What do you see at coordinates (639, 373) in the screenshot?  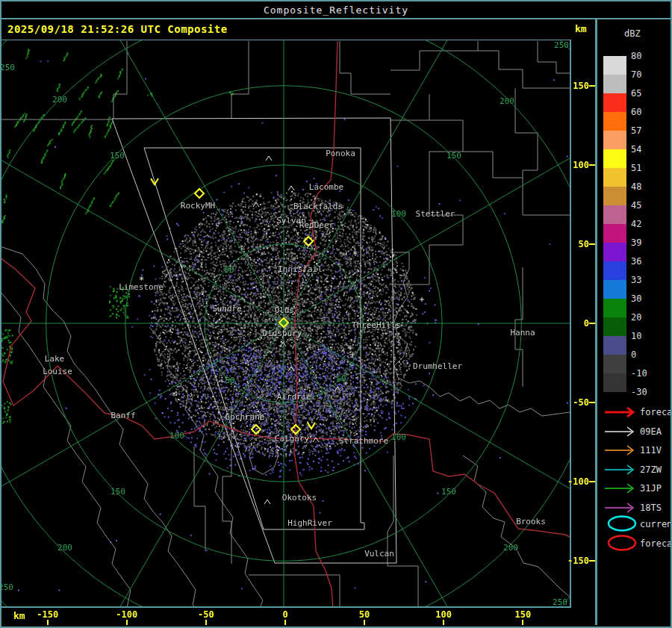 I see `colorbar-value: -10` at bounding box center [639, 373].